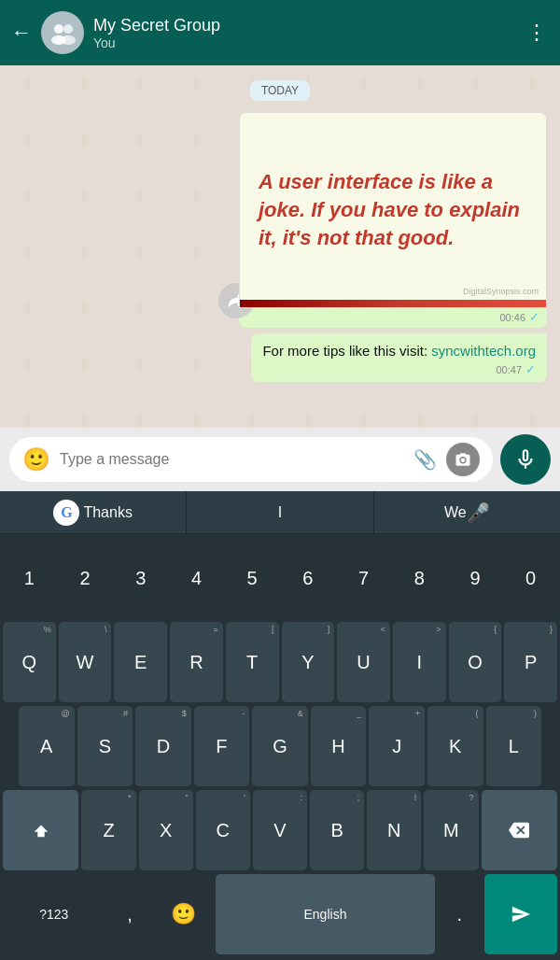 The image size is (560, 960). What do you see at coordinates (140, 662) in the screenshot?
I see `key-e: E` at bounding box center [140, 662].